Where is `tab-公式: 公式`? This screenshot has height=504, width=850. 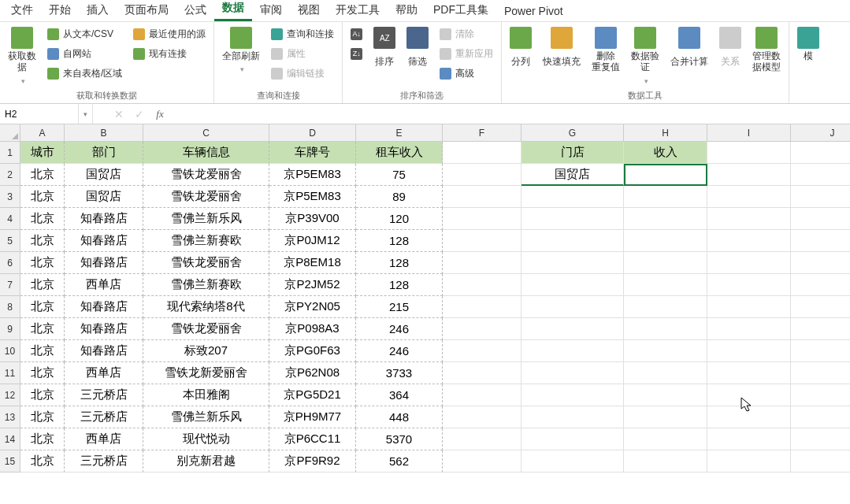
tab-公式: 公式 is located at coordinates (195, 11).